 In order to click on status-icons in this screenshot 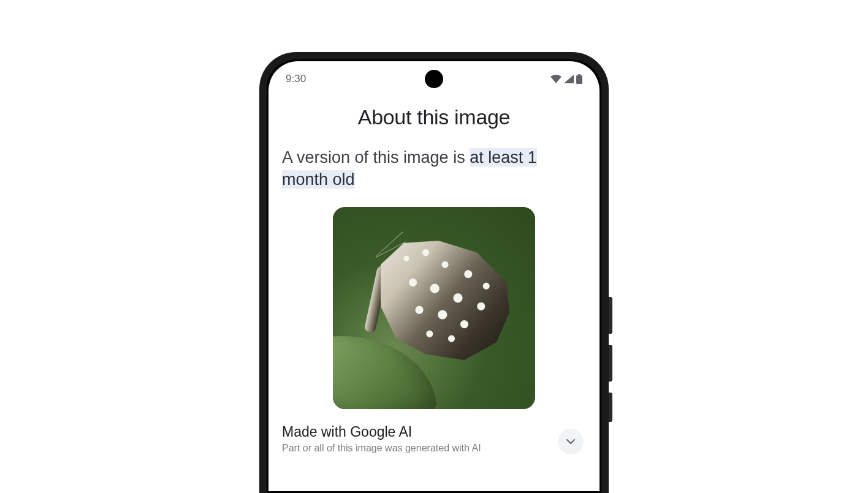, I will do `click(566, 79)`.